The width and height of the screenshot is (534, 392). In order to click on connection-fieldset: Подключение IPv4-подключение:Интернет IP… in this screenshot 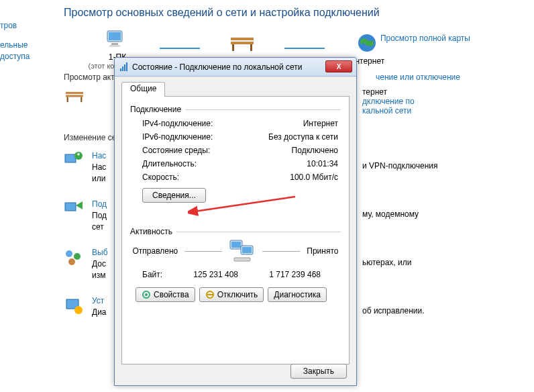, I will do `click(235, 154)`.